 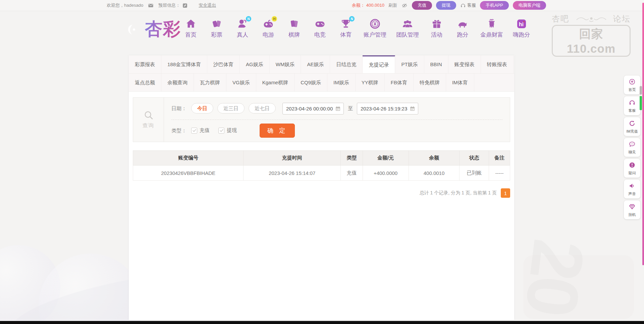 What do you see at coordinates (145, 83) in the screenshot?
I see `tab-返点总额: 返点总额` at bounding box center [145, 83].